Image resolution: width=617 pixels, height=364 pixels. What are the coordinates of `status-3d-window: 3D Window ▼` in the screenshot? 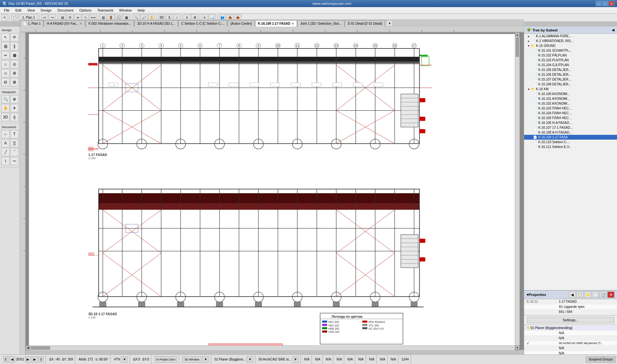 It's located at (196, 360).